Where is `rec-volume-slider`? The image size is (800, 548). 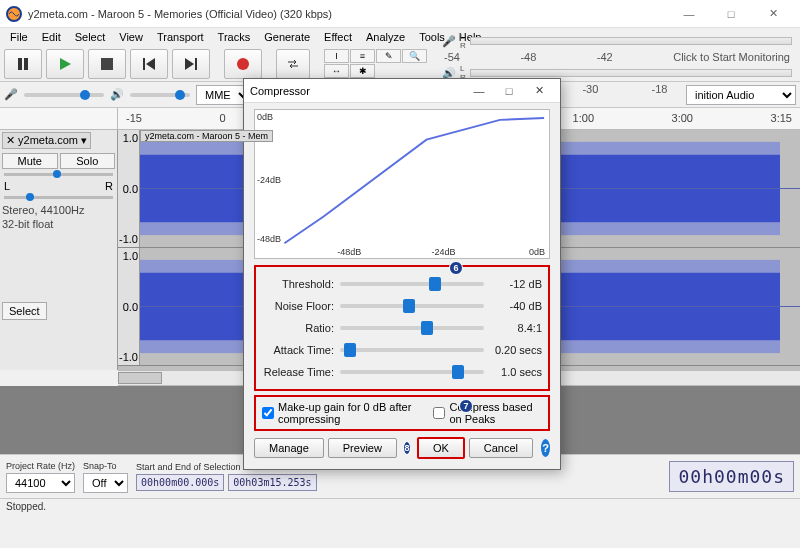
rec-volume-slider is located at coordinates (64, 95).